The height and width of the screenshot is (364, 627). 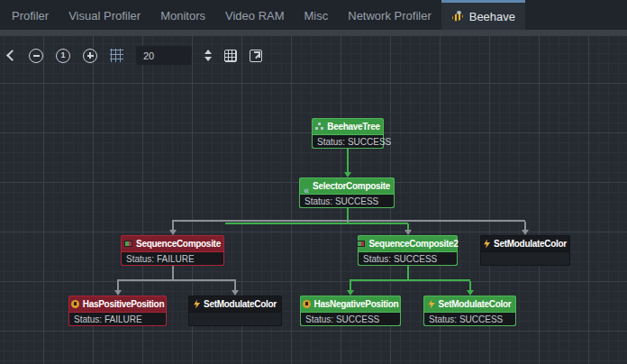 I want to click on graph-node-beehave-tree: BeehaveTreeStatus: SUCCESS, so click(x=348, y=133).